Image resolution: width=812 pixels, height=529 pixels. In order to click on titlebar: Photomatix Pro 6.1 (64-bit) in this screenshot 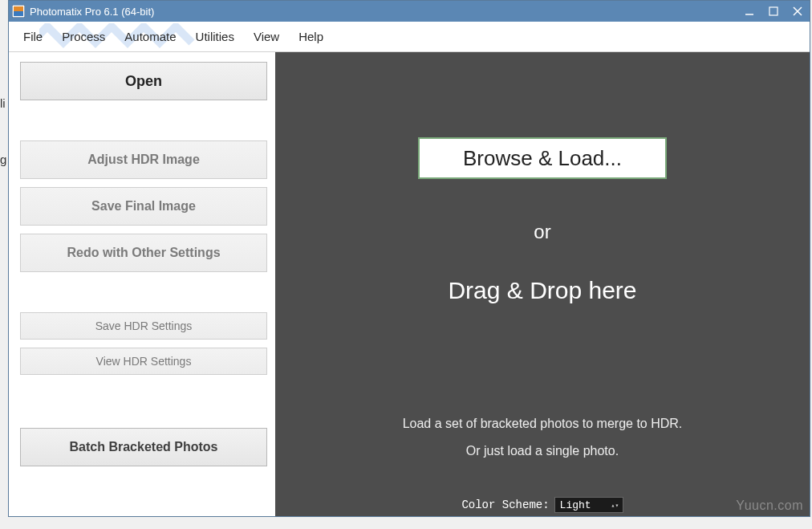, I will do `click(409, 11)`.